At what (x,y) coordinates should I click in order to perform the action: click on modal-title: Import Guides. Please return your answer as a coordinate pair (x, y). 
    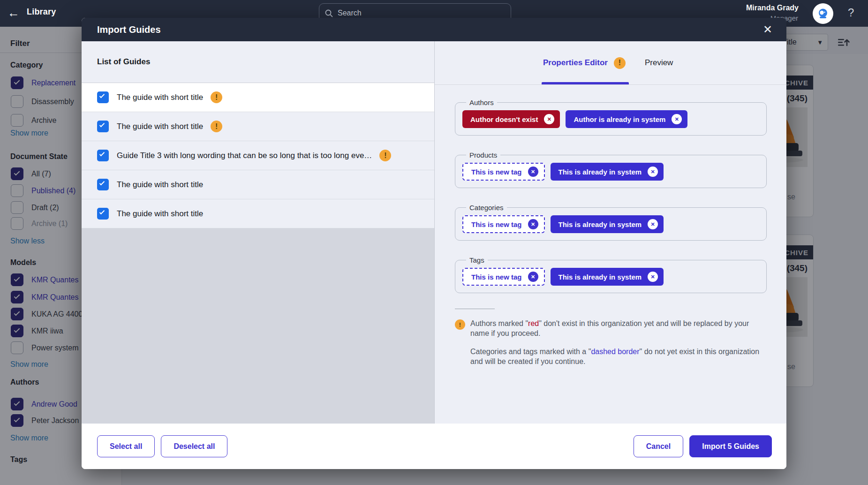
    Looking at the image, I should click on (129, 30).